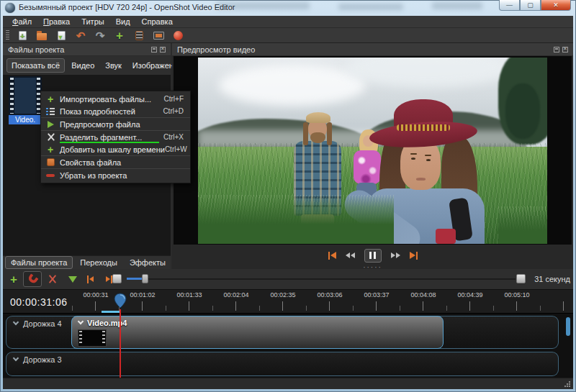 This screenshot has height=392, width=576. Describe the element at coordinates (22, 35) in the screenshot. I see `new-project-button: +` at that location.